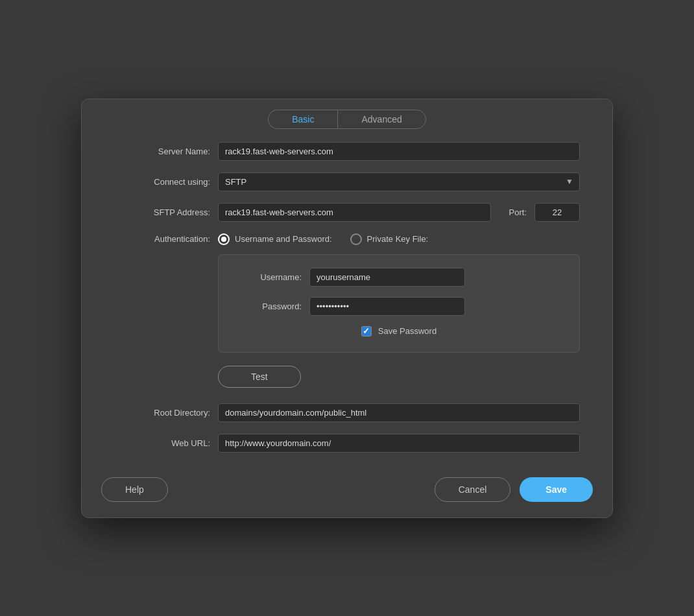 The image size is (694, 616). I want to click on root-directory-input, so click(399, 412).